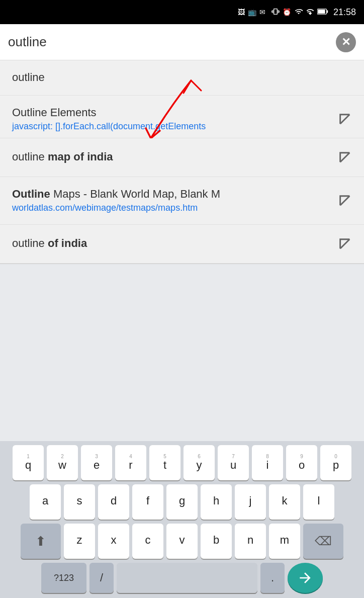 This screenshot has height=598, width=364. What do you see at coordinates (305, 578) in the screenshot?
I see `enter-key` at bounding box center [305, 578].